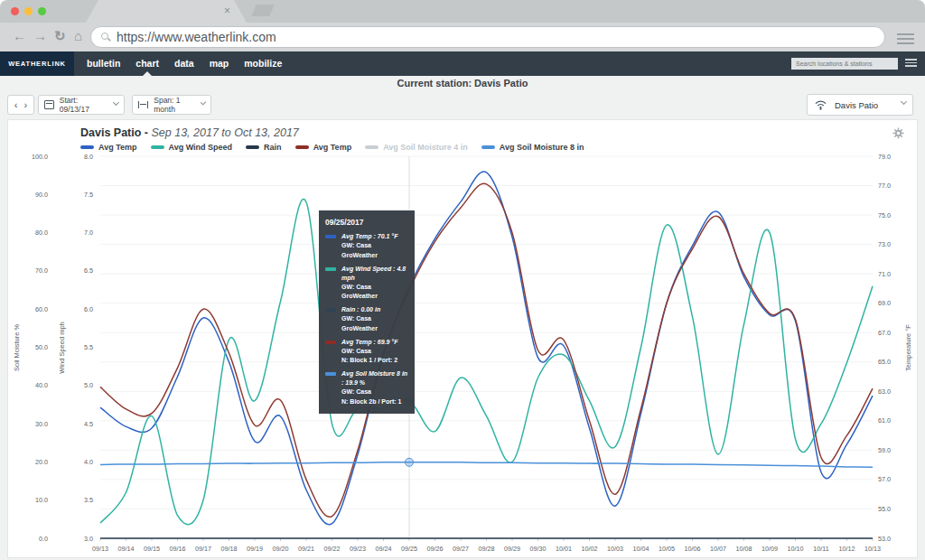 This screenshot has height=560, width=925. Describe the element at coordinates (367, 313) in the screenshot. I see `chart-tooltip: 09/25/2017 Avg Temp : 70.1 °FGW: CasaGro…` at that location.